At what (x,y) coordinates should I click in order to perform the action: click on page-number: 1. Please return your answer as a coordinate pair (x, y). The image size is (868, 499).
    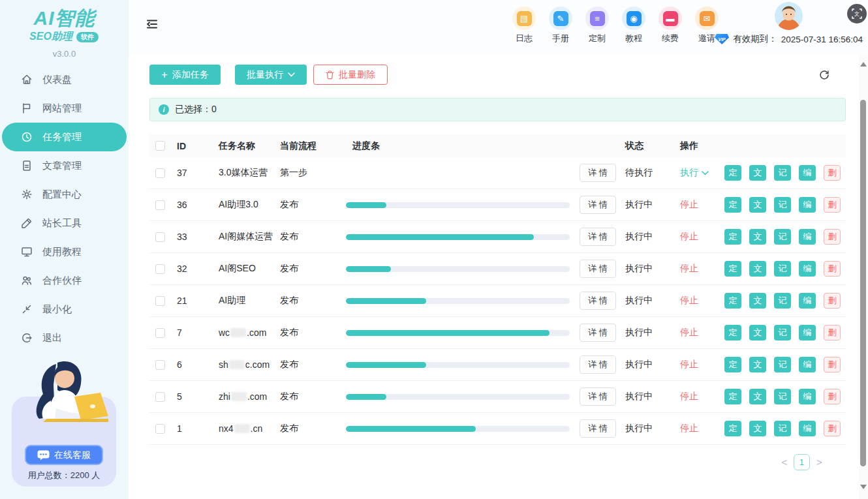
    Looking at the image, I should click on (801, 462).